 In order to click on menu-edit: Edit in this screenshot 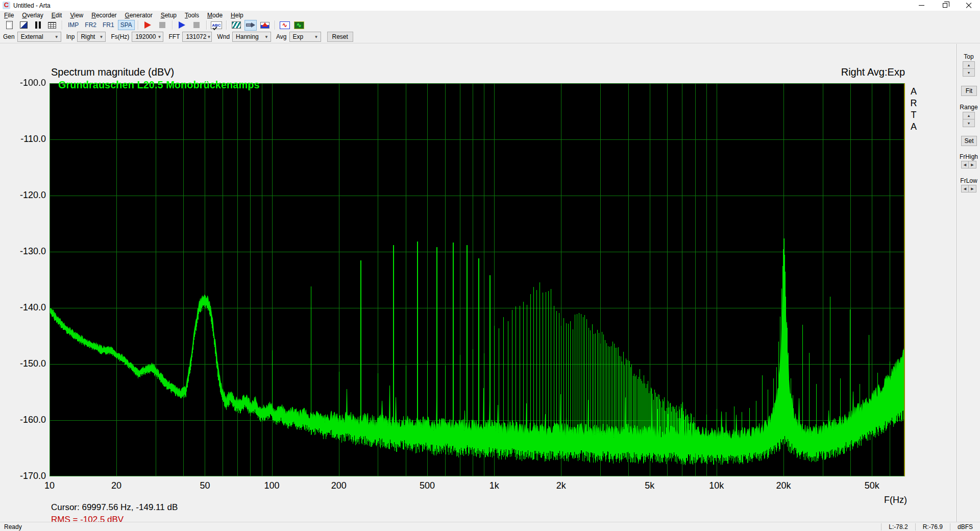, I will do `click(57, 15)`.